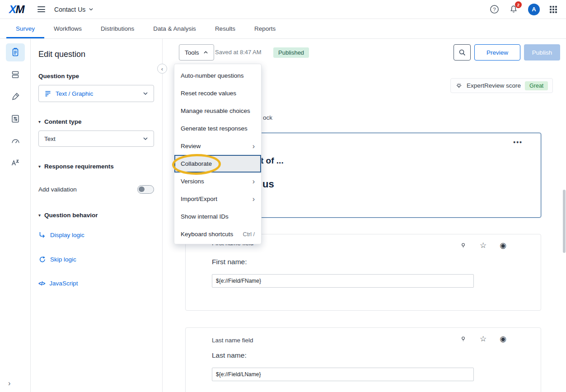  What do you see at coordinates (96, 190) in the screenshot?
I see `add-validation-row: Add validation` at bounding box center [96, 190].